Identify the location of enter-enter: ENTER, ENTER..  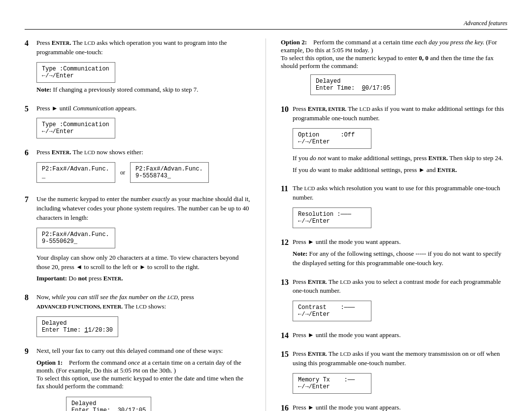
(327, 108).